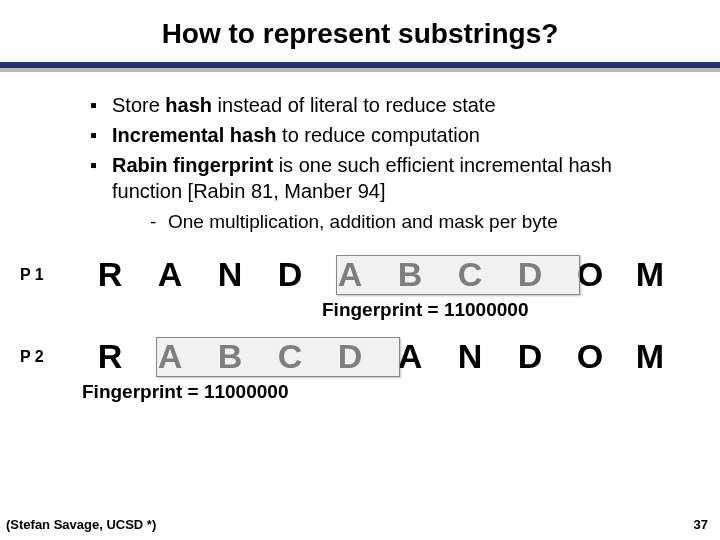  What do you see at coordinates (701, 524) in the screenshot?
I see `page-number: 37` at bounding box center [701, 524].